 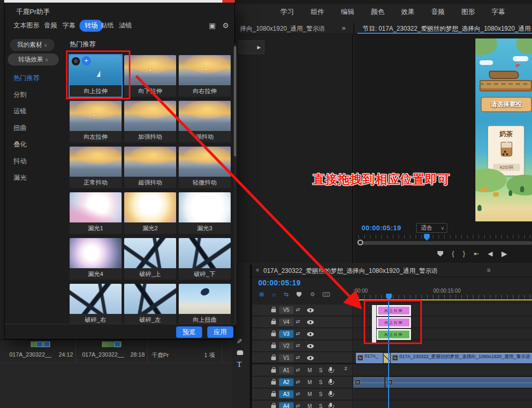 What do you see at coordinates (205, 76) in the screenshot?
I see `transition-item: → 向右拉伸` at bounding box center [205, 76].